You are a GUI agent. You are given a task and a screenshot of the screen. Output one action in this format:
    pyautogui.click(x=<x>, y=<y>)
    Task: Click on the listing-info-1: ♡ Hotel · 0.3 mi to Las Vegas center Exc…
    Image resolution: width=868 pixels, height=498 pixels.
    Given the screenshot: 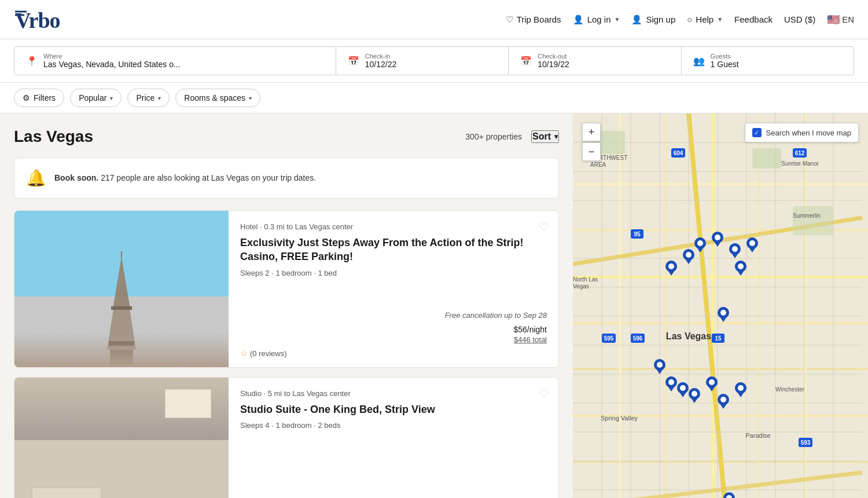 What is the action you would take?
    pyautogui.click(x=393, y=289)
    